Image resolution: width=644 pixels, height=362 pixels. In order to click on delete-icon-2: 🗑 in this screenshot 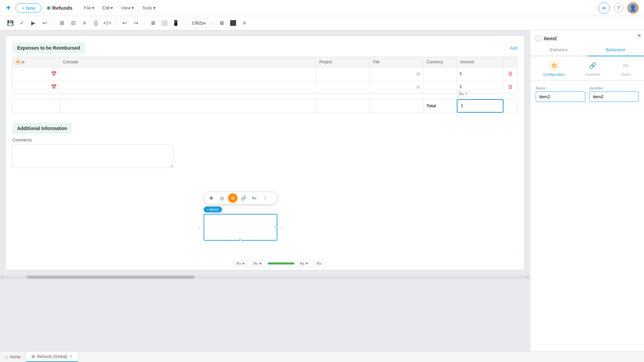, I will do `click(511, 87)`.